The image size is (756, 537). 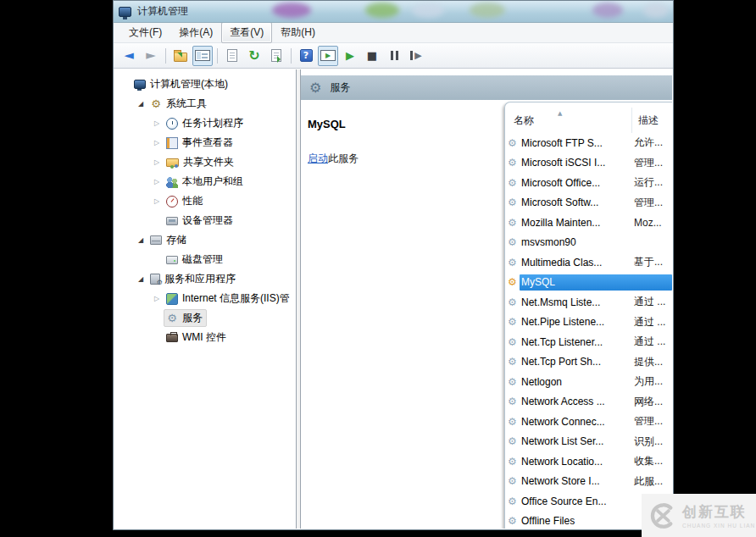 I want to click on storage-icon, so click(x=156, y=241).